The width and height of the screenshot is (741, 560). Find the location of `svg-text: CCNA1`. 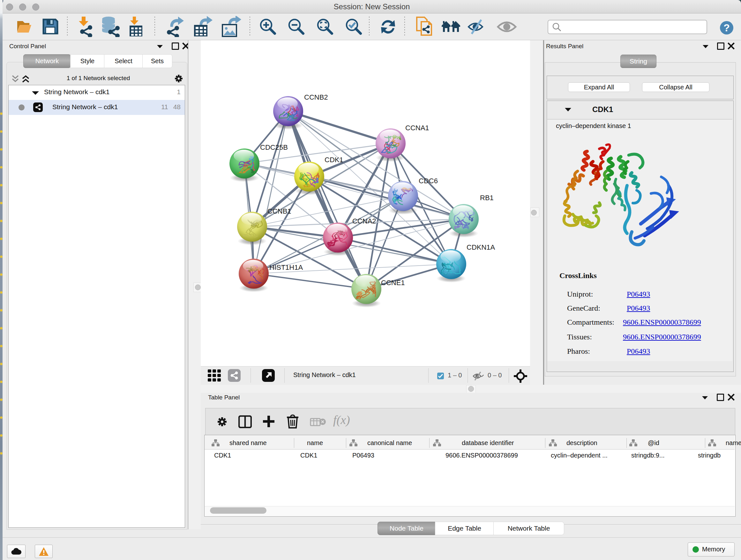

svg-text: CCNA1 is located at coordinates (417, 128).